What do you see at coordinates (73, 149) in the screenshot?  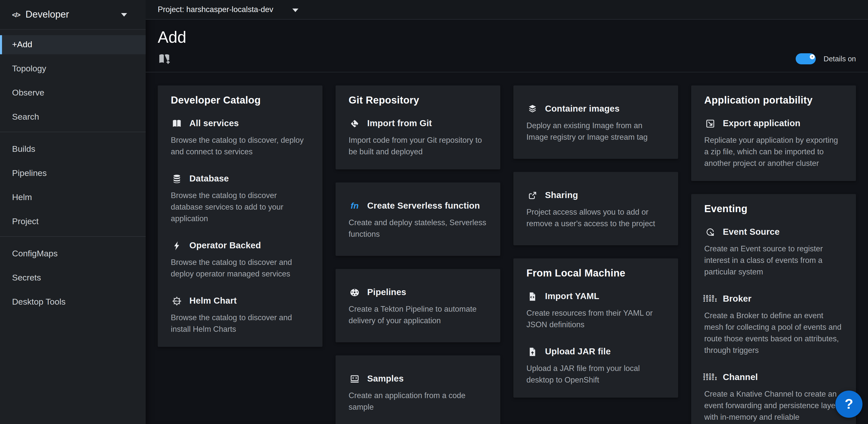 I see `sidebar-item-builds: Builds` at bounding box center [73, 149].